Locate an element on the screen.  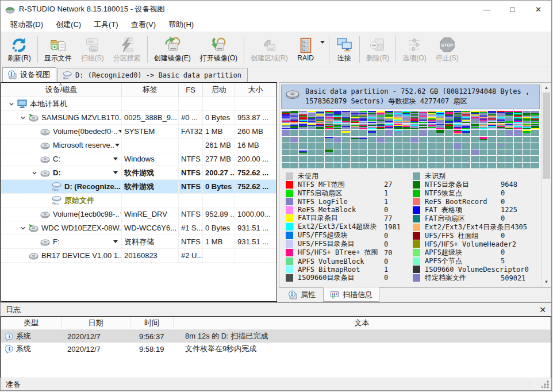
menu-item: 工具(T) is located at coordinates (106, 25).